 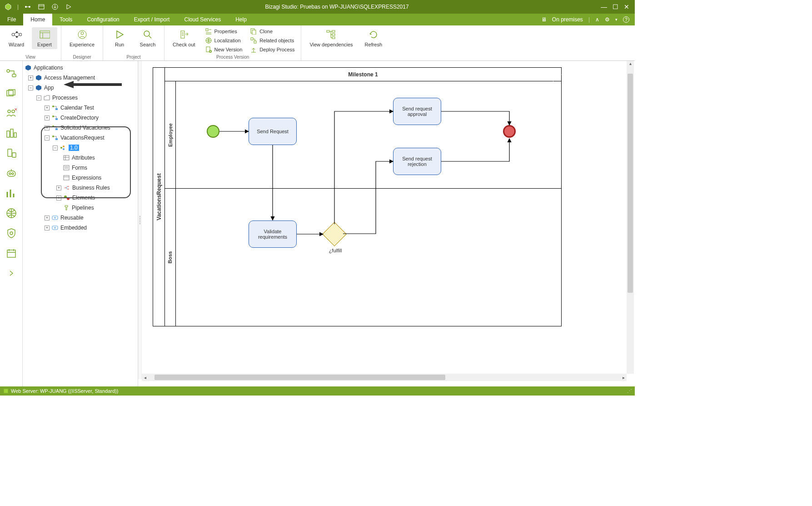 What do you see at coordinates (224, 40) in the screenshot?
I see `localization-button: Localization` at bounding box center [224, 40].